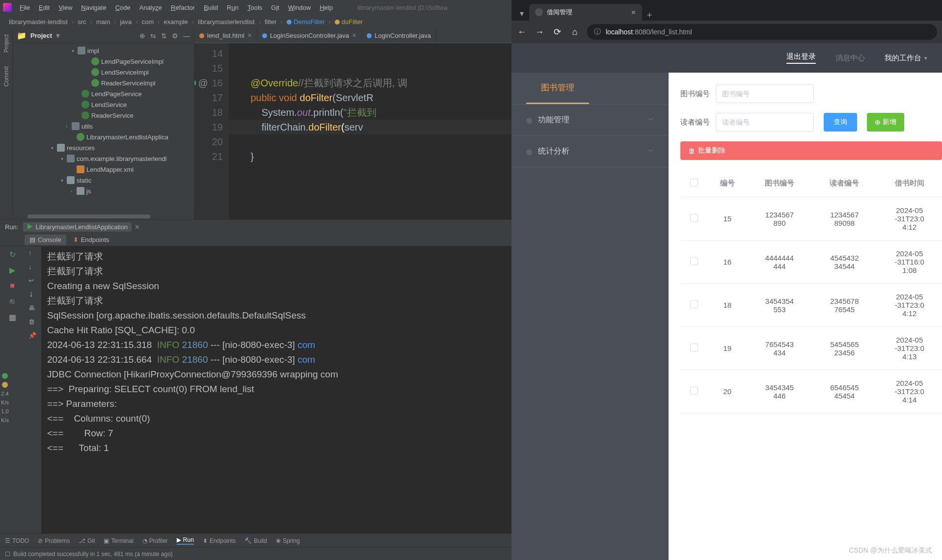 The height and width of the screenshot is (560, 942). Describe the element at coordinates (765, 122) in the screenshot. I see `reader-id-input` at that location.